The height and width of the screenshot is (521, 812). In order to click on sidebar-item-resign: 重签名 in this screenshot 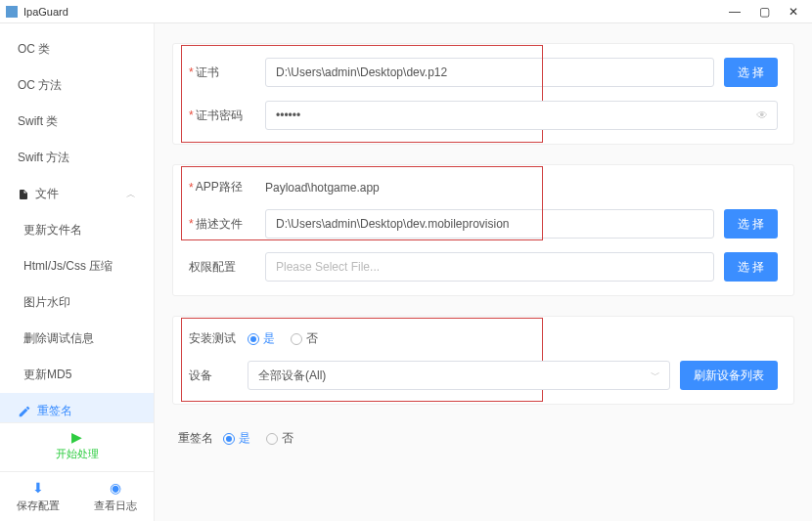, I will do `click(76, 408)`.